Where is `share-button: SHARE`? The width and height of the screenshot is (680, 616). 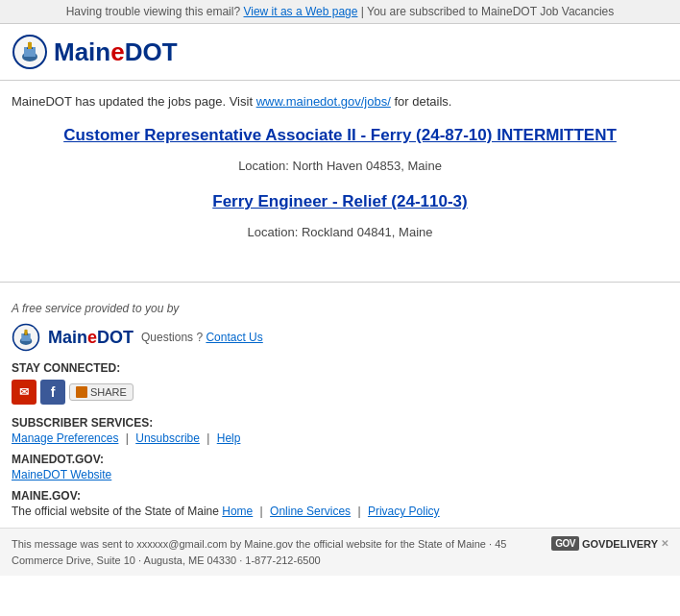 share-button: SHARE is located at coordinates (102, 392).